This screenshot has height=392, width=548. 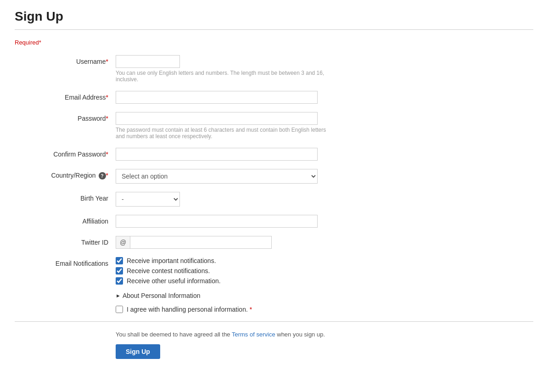 What do you see at coordinates (65, 96) in the screenshot?
I see `email-label: Email Address*` at bounding box center [65, 96].